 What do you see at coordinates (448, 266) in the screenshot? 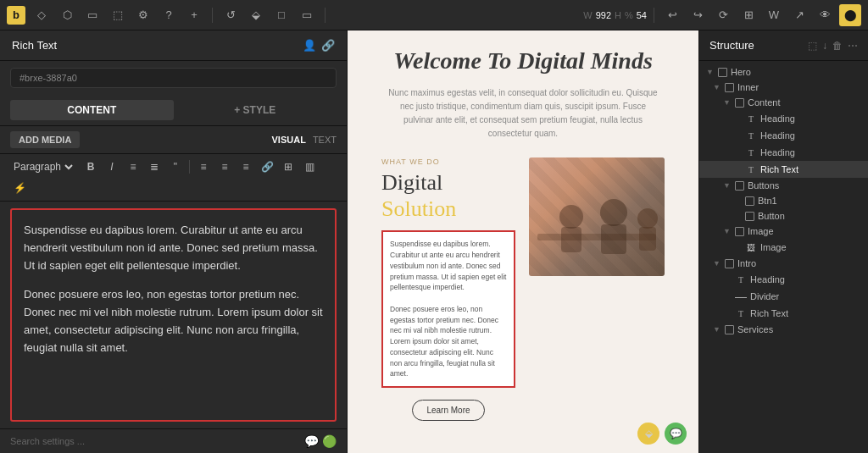
I see `canvas-para-1: Suspendisse eu dapibus lorem. Curabitur …` at bounding box center [448, 266].